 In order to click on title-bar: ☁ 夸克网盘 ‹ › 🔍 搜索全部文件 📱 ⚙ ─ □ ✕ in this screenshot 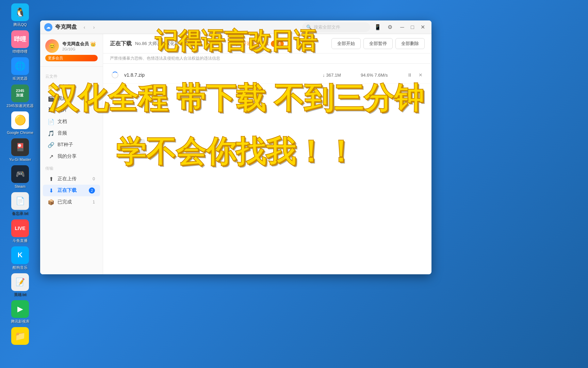, I will do `click(236, 27)`.